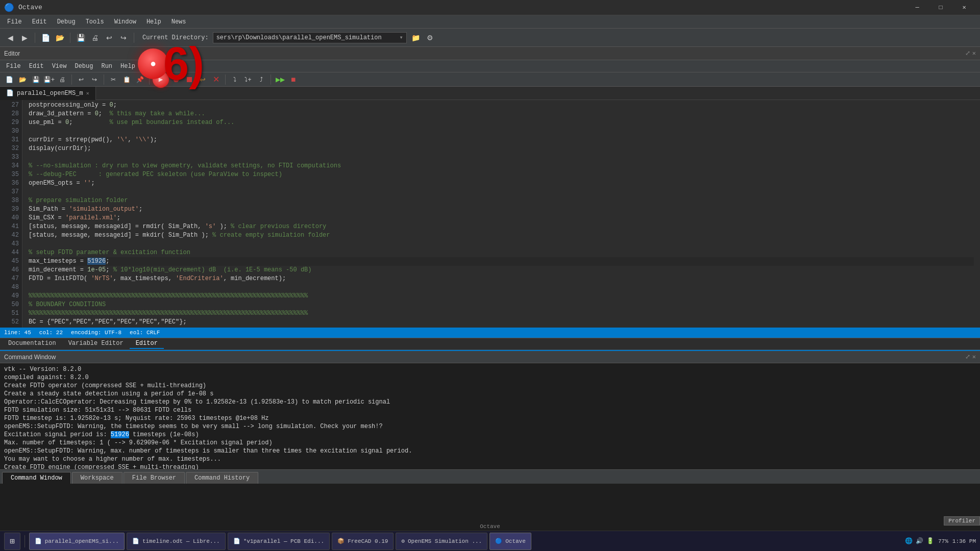  Describe the element at coordinates (96, 344) in the screenshot. I see `tab-variable-editor: Variable Editor` at that location.